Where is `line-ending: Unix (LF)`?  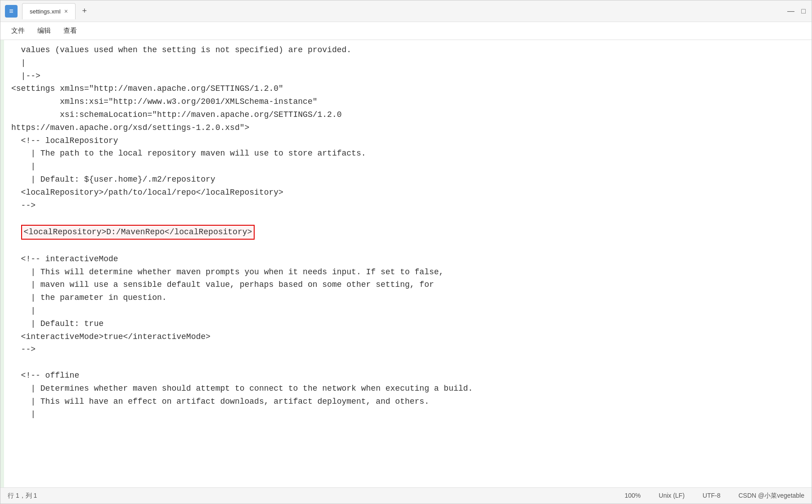 line-ending: Unix (LF) is located at coordinates (672, 496).